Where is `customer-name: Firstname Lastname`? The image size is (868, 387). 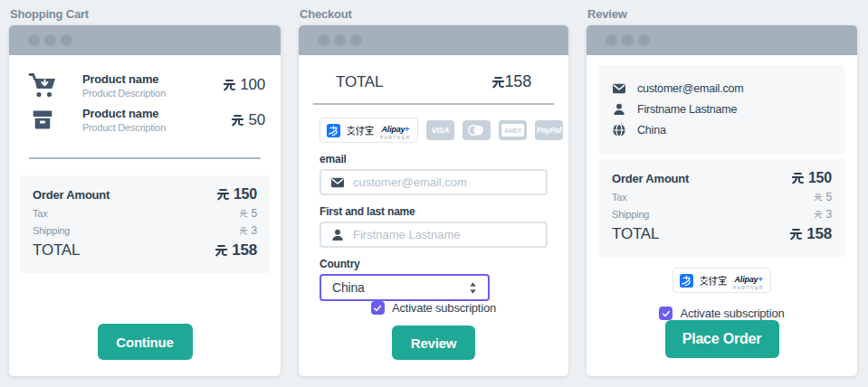 customer-name: Firstname Lastname is located at coordinates (687, 109).